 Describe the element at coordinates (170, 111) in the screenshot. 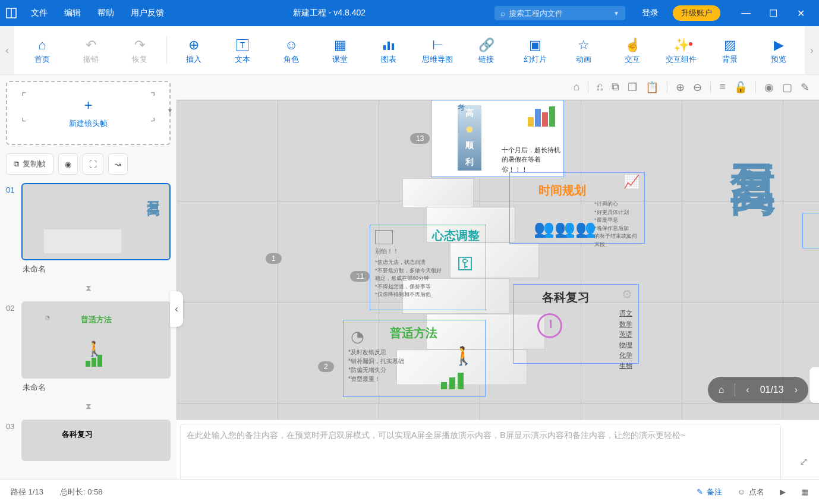

I see `newframe-dropdown: ▾` at that location.